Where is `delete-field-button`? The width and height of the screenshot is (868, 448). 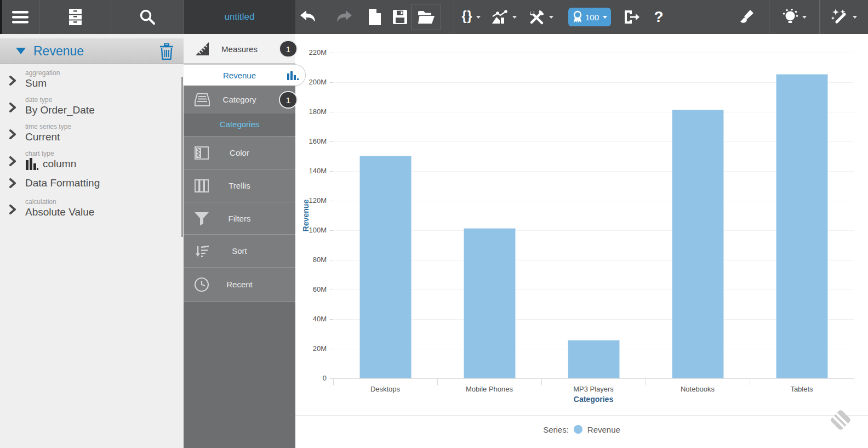
delete-field-button is located at coordinates (167, 53).